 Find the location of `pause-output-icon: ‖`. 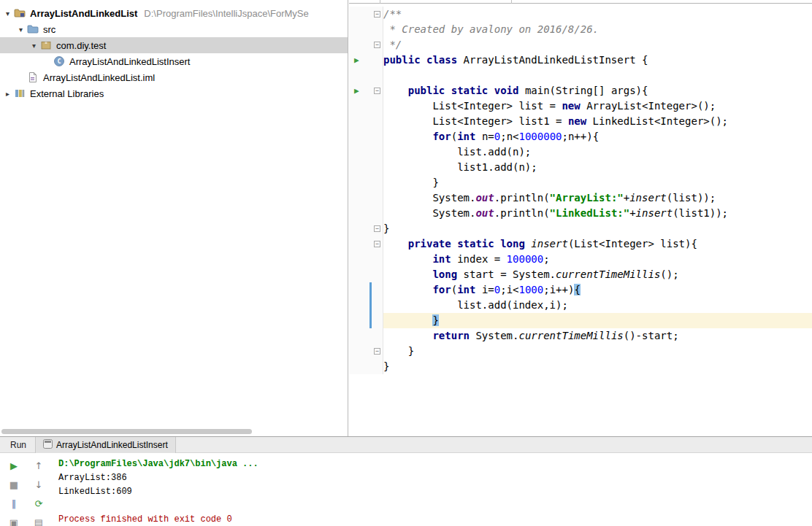

pause-output-icon: ‖ is located at coordinates (14, 503).